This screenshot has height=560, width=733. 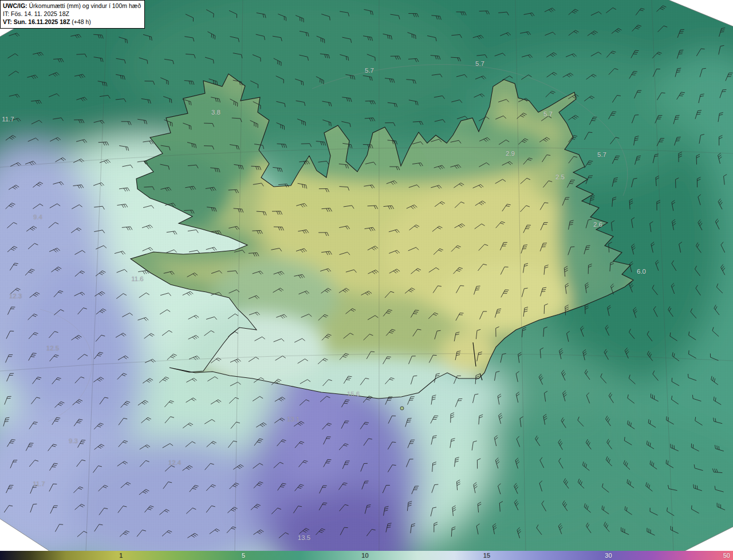 I want to click on legend-box: UWC/IG: Úrkomumætti (mm) og vindur í 100…, so click(x=72, y=14).